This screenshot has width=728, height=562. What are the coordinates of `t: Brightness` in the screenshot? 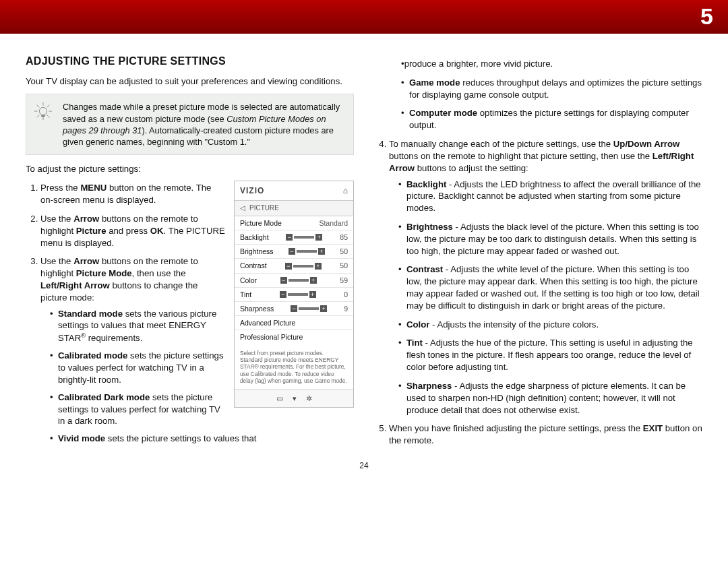 It's located at (430, 226).